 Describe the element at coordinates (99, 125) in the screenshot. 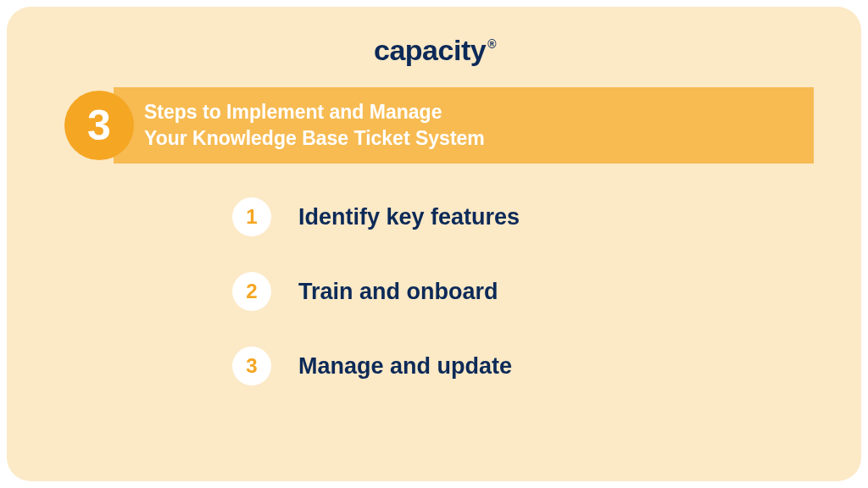

I see `header-badge-number: 3` at that location.